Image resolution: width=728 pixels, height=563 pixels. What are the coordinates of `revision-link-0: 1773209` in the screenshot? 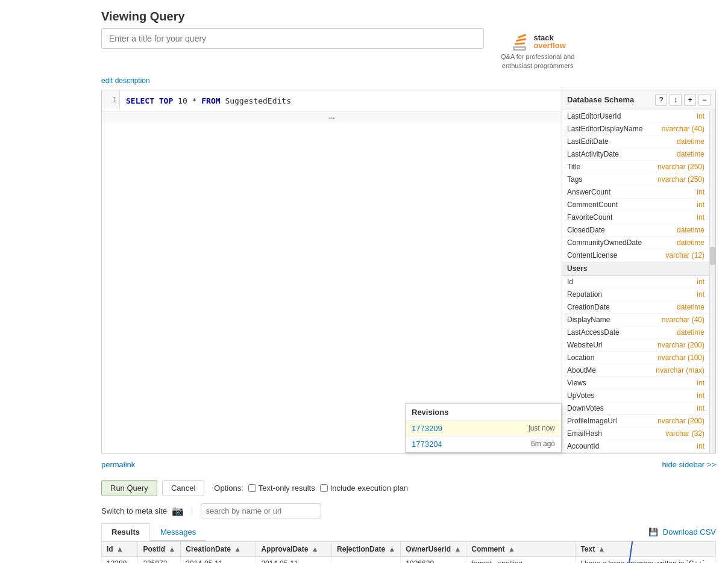 It's located at (427, 429).